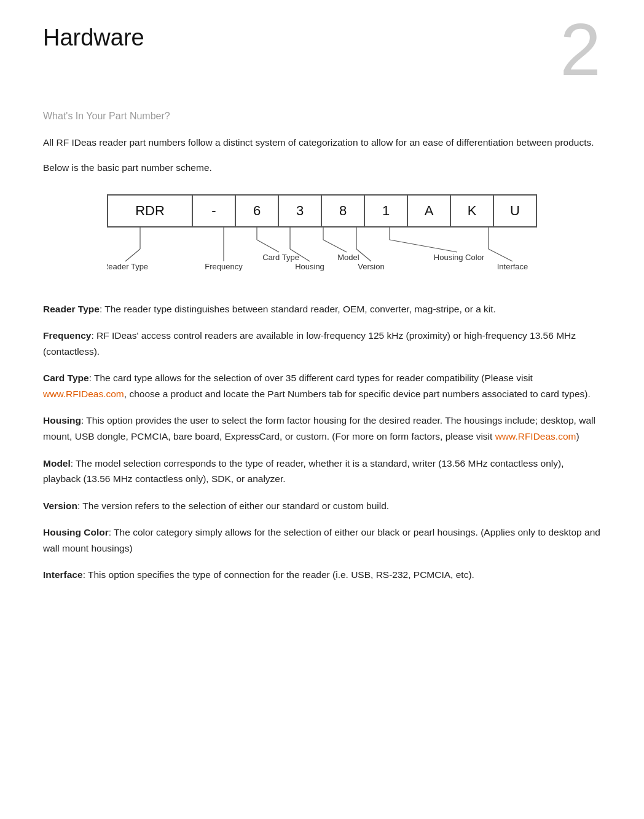 The image size is (644, 819). Describe the element at coordinates (578, 437) in the screenshot. I see `desc-housing-text2: )` at that location.